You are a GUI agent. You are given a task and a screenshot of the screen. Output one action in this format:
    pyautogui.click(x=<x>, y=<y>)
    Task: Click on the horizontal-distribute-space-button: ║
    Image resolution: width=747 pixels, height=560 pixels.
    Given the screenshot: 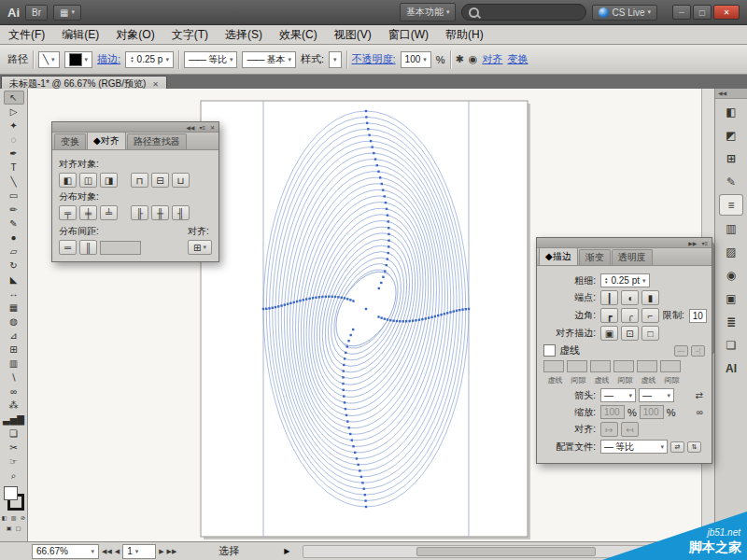 What is the action you would take?
    pyautogui.click(x=88, y=247)
    